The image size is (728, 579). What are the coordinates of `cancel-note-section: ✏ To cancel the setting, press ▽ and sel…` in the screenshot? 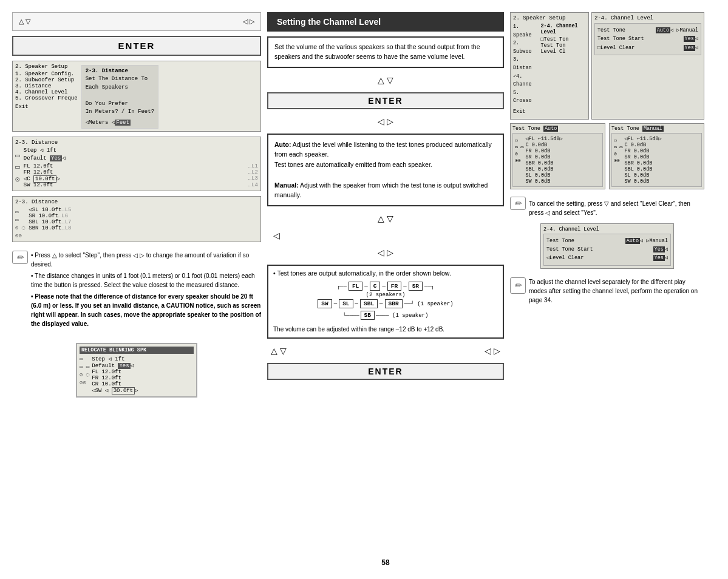 It's located at (607, 208).